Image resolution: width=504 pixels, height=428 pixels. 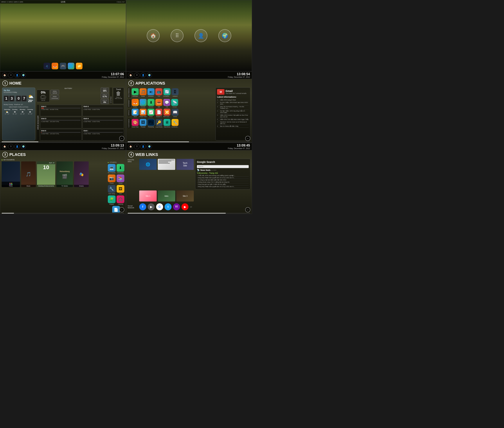 What do you see at coordinates (71, 66) in the screenshot?
I see `chrome-dock-icon: 🌐` at bounding box center [71, 66].